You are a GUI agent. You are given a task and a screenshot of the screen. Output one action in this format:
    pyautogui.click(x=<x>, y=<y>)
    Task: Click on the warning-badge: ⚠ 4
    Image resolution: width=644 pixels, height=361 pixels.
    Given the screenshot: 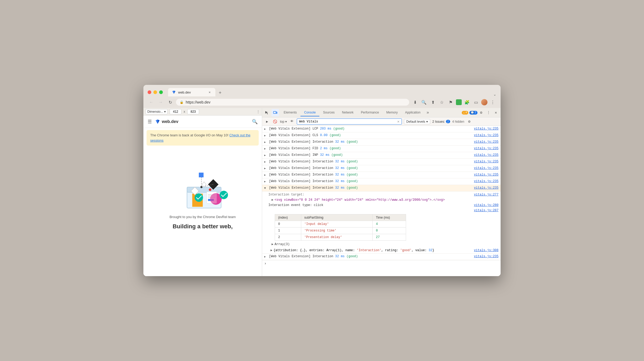 What is the action you would take?
    pyautogui.click(x=465, y=113)
    